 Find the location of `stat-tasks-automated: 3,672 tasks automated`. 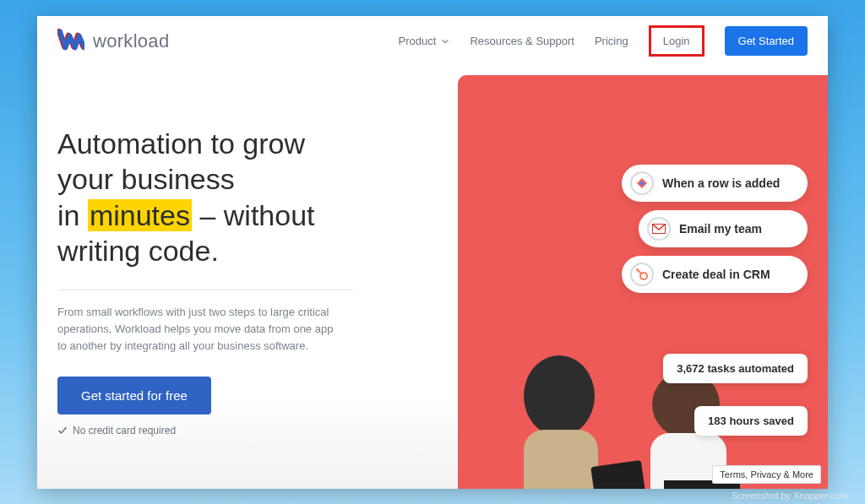

stat-tasks-automated: 3,672 tasks automated is located at coordinates (735, 368).